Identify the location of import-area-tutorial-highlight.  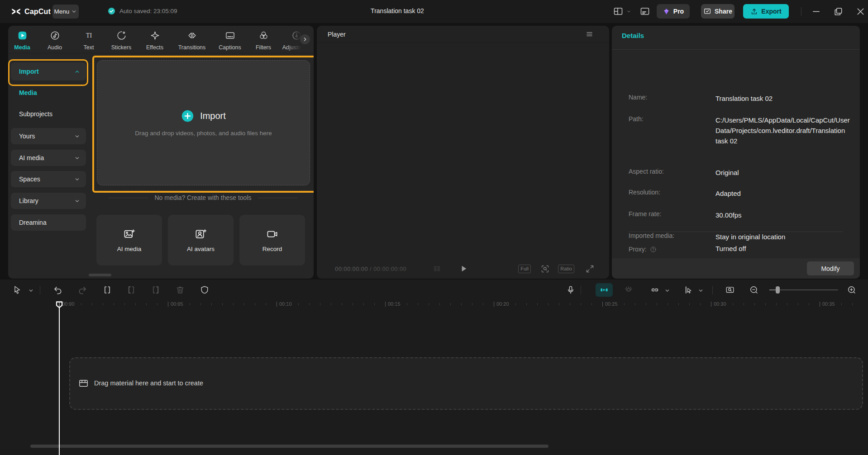
(203, 124).